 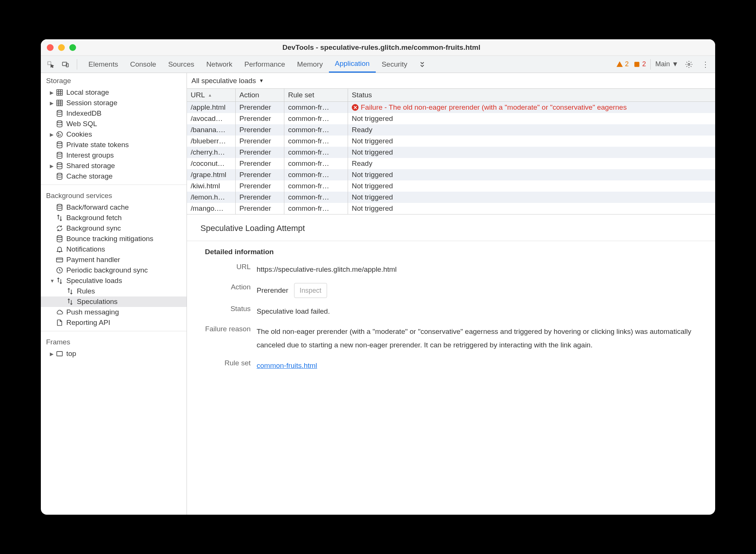 What do you see at coordinates (260, 95) in the screenshot?
I see `col-action: Action` at bounding box center [260, 95].